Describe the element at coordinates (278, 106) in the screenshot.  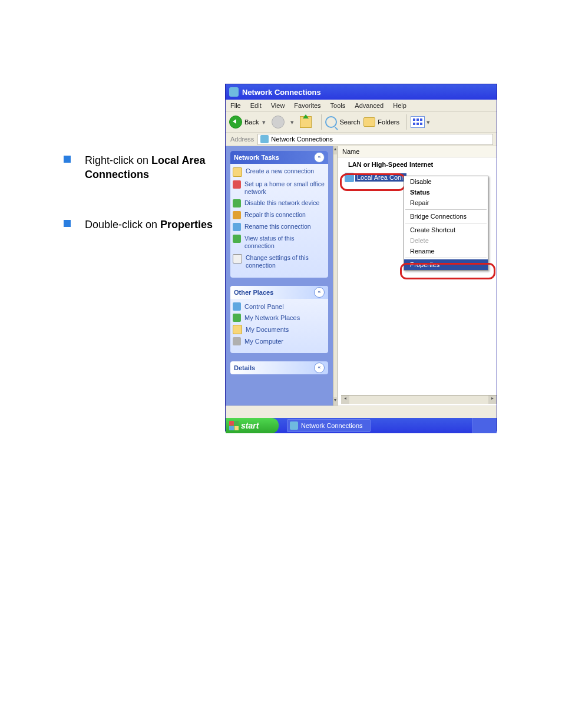
I see `menu-view: View` at that location.